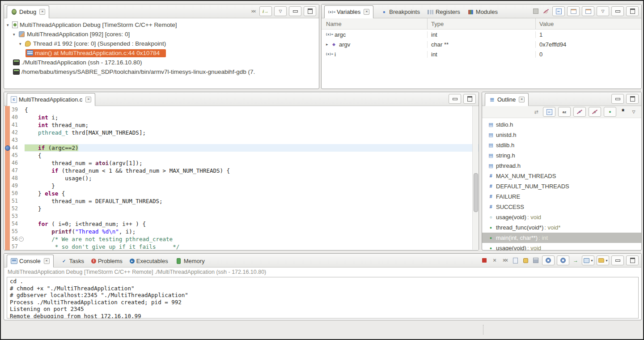 This screenshot has height=340, width=644. I want to click on gutter-line-number: 57, so click(14, 246).